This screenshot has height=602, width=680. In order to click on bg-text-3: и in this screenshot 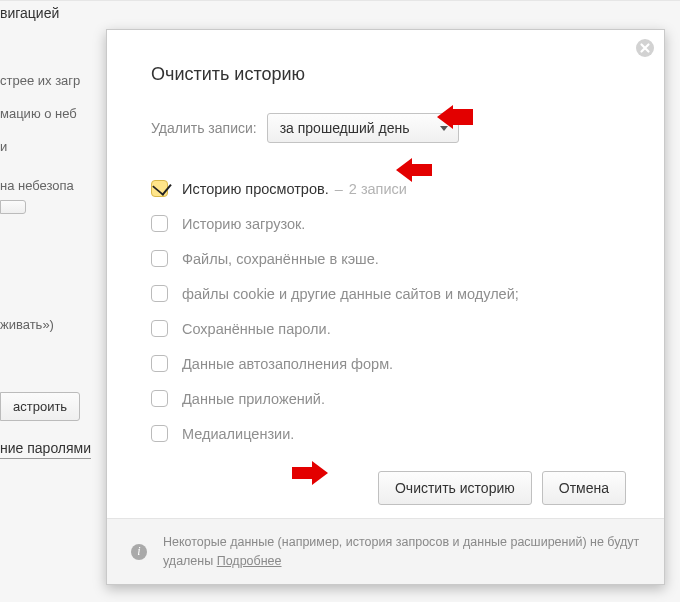, I will do `click(4, 146)`.